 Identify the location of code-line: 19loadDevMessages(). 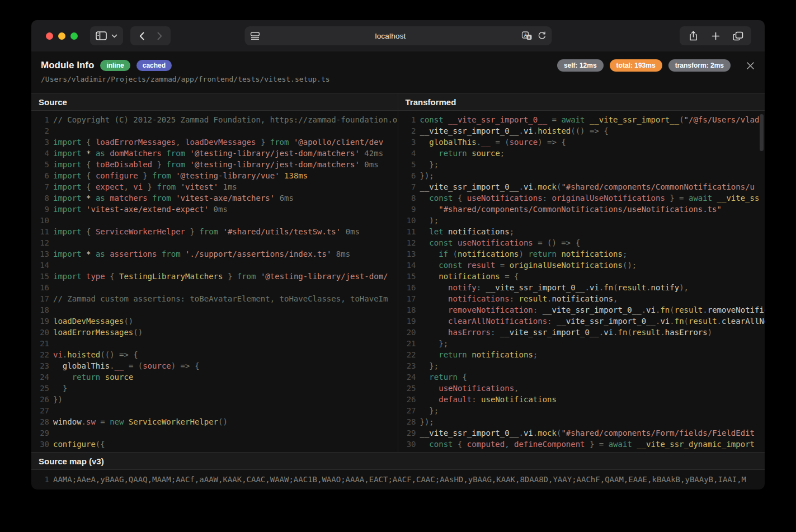
(215, 321).